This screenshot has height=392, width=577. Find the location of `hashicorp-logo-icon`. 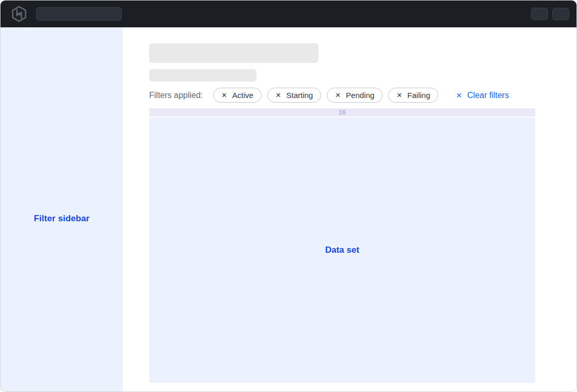

hashicorp-logo-icon is located at coordinates (19, 14).